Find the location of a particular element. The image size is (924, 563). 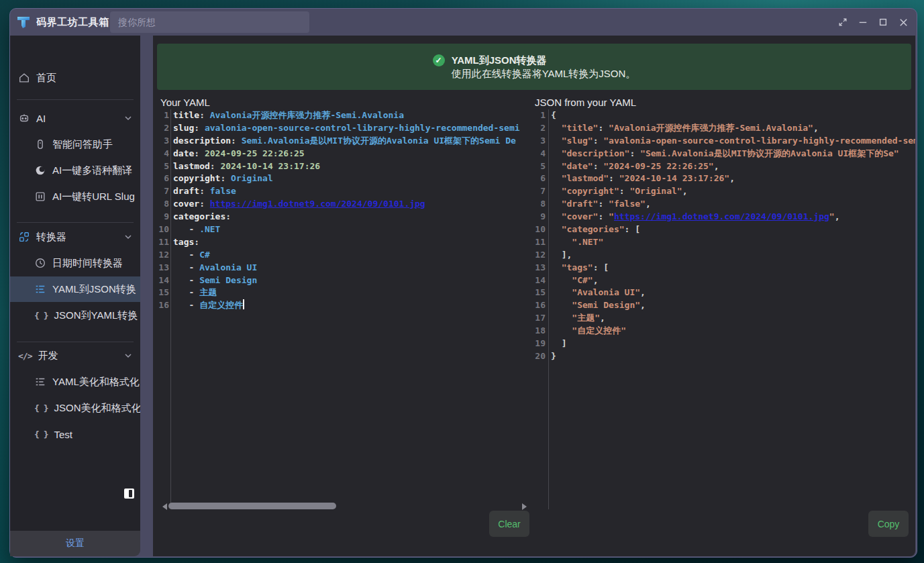

code-line: title: Avalonia开源控件库强力推荐-Semi.Avalonia is located at coordinates (358, 115).